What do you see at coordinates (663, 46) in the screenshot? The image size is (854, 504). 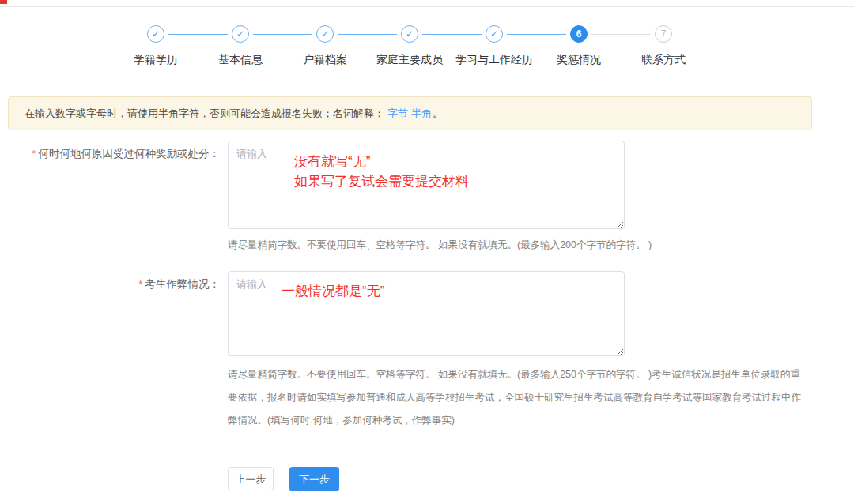 I see `stepper-step-7: 7 联系方式` at bounding box center [663, 46].